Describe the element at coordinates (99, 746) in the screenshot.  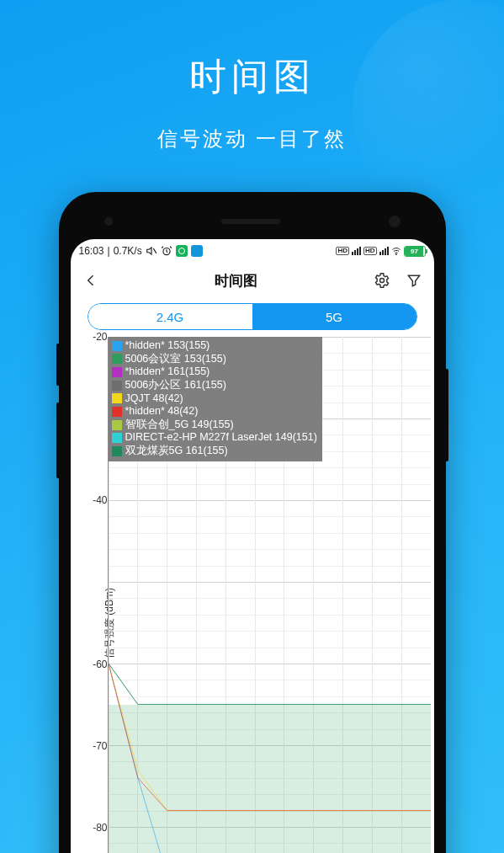
I see `y-tick: -70` at that location.